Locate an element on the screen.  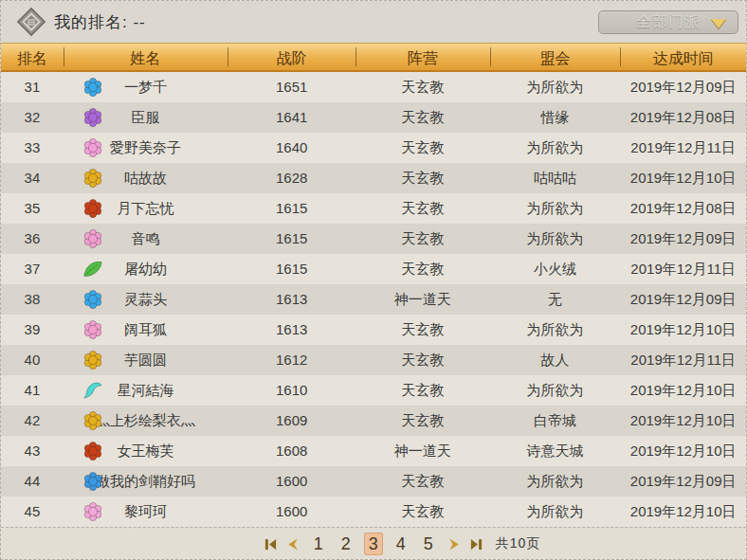
page-1-button: 1 is located at coordinates (319, 544).